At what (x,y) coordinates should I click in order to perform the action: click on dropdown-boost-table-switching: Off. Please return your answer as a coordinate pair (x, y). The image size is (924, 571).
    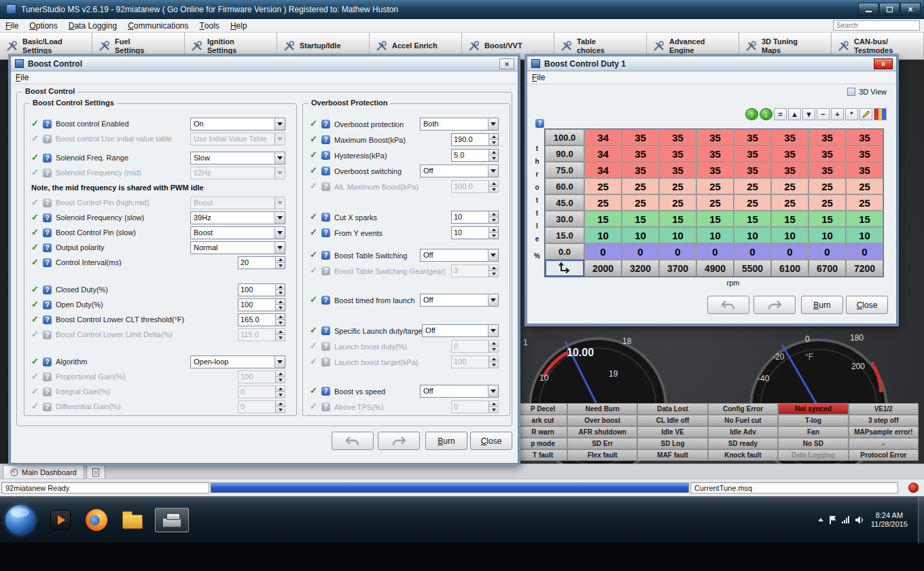
    Looking at the image, I should click on (459, 256).